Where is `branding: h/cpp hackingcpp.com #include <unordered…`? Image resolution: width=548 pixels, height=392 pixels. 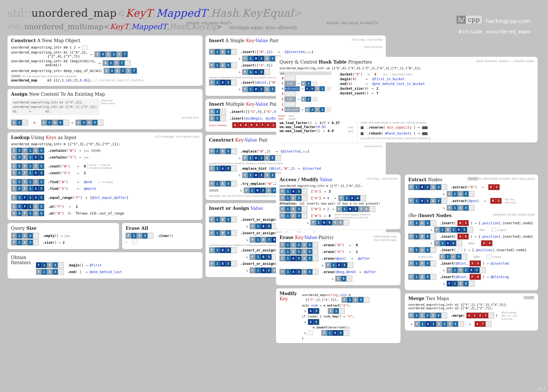 branding: h/cpp hackingcpp.com #include <unordered… is located at coordinates (494, 25).